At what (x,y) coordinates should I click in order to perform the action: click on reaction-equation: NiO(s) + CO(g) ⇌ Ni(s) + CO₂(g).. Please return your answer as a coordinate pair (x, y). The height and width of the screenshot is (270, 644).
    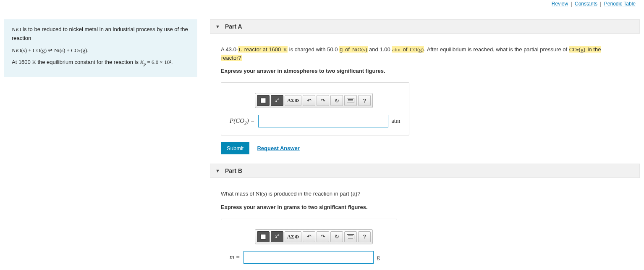
    Looking at the image, I should click on (101, 50).